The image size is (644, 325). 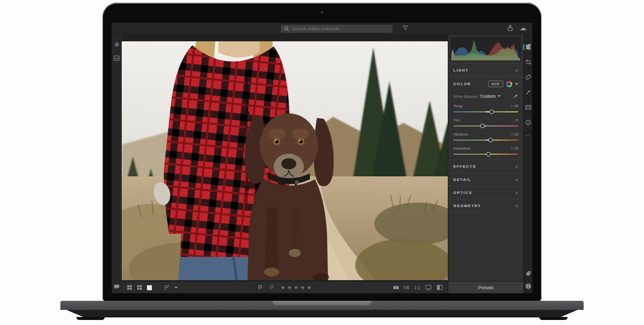 What do you see at coordinates (458, 106) in the screenshot?
I see `temp-slider-label: Temp` at bounding box center [458, 106].